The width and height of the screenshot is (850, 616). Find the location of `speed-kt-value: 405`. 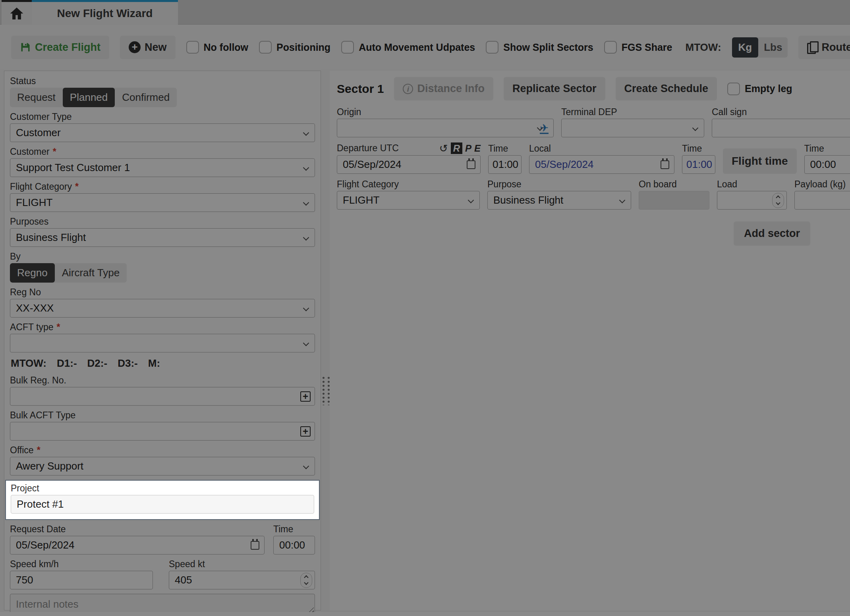

speed-kt-value: 405 is located at coordinates (184, 580).